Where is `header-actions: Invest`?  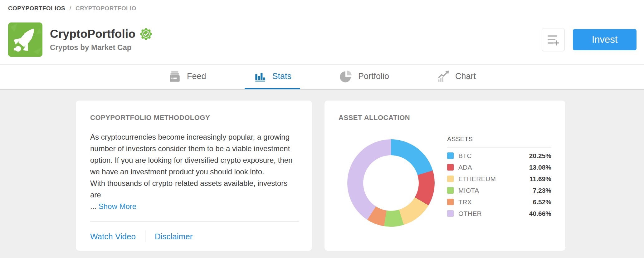
header-actions: Invest is located at coordinates (589, 40).